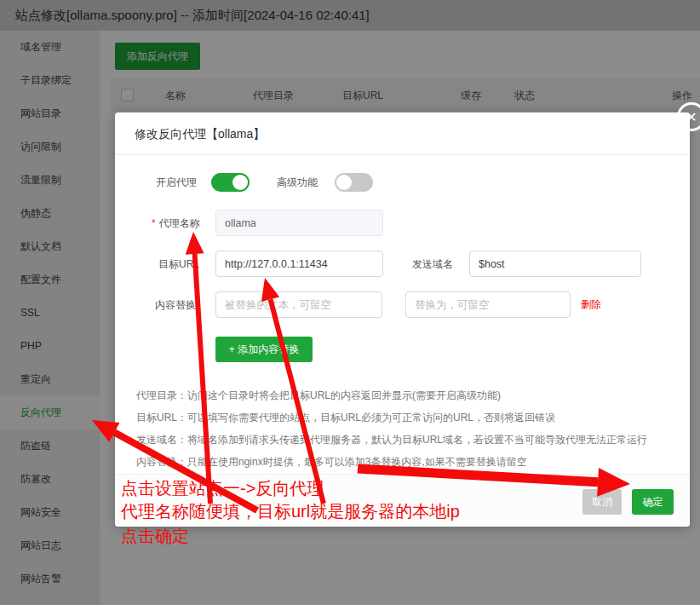 This screenshot has height=605, width=700. Describe the element at coordinates (153, 223) in the screenshot. I see `required-asterisk: *` at that location.